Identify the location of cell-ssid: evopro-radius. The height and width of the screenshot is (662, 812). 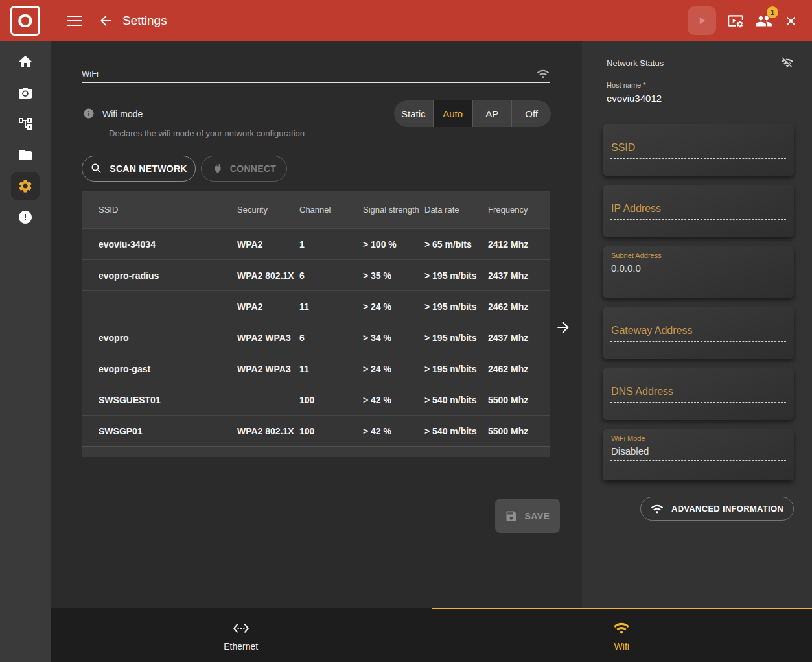
(168, 276).